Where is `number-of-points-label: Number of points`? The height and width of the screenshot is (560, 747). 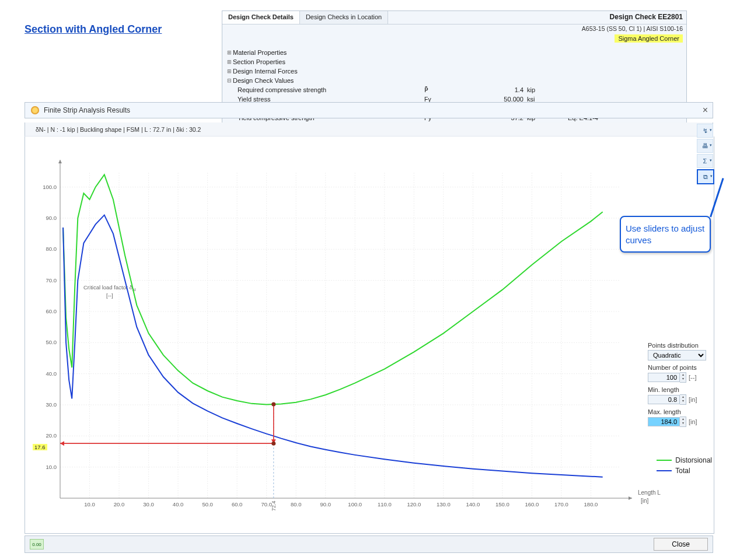 number-of-points-label: Number of points is located at coordinates (680, 368).